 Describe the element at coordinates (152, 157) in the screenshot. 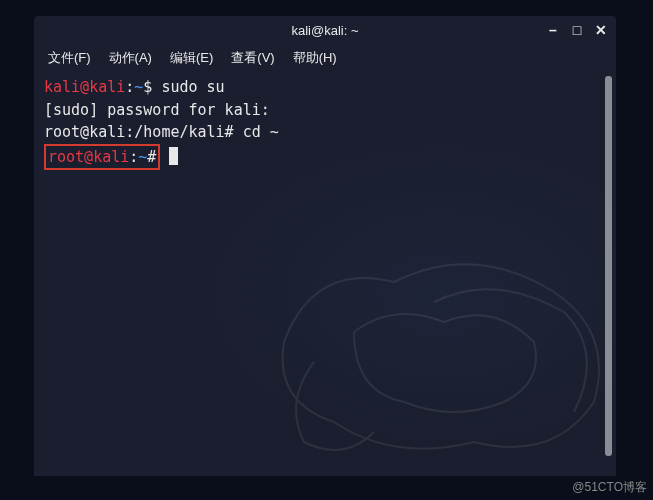

I see `prompt-symbol: #` at that location.